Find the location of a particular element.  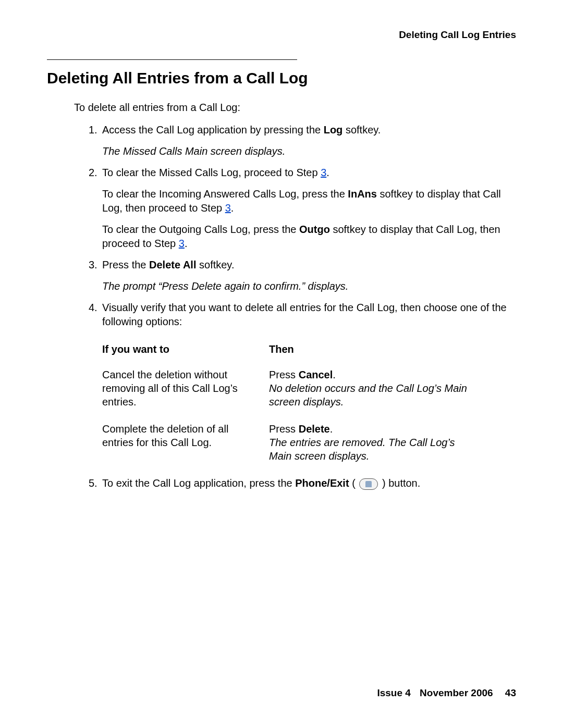

step-result: The Missed Calls Main screen displays. is located at coordinates (194, 151).